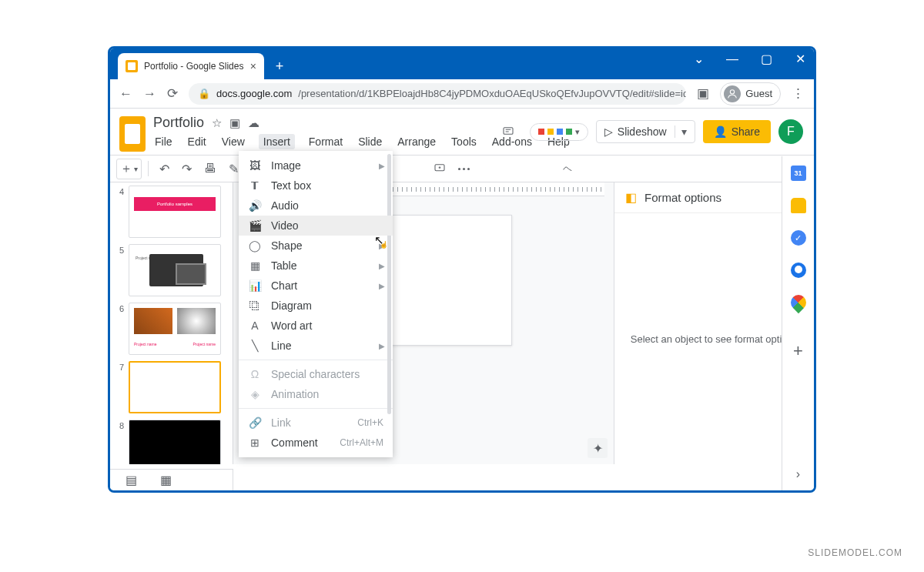  Describe the element at coordinates (255, 226) in the screenshot. I see `video-icon: 🎬` at that location.